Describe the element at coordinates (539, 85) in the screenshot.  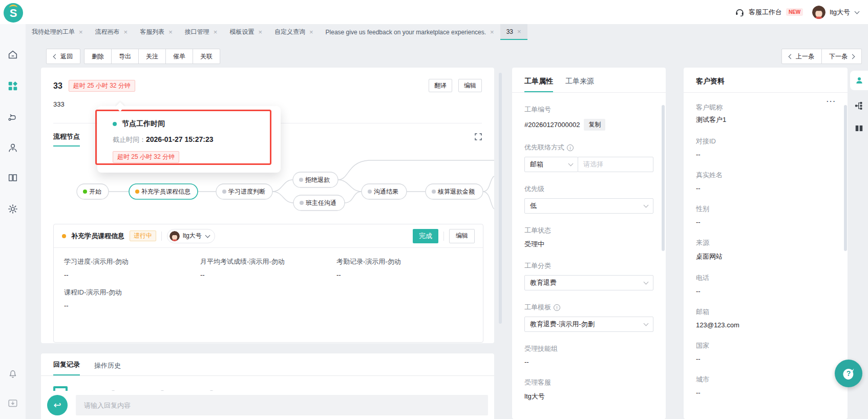
I see `tab-ticket-properties: 工单属性` at that location.